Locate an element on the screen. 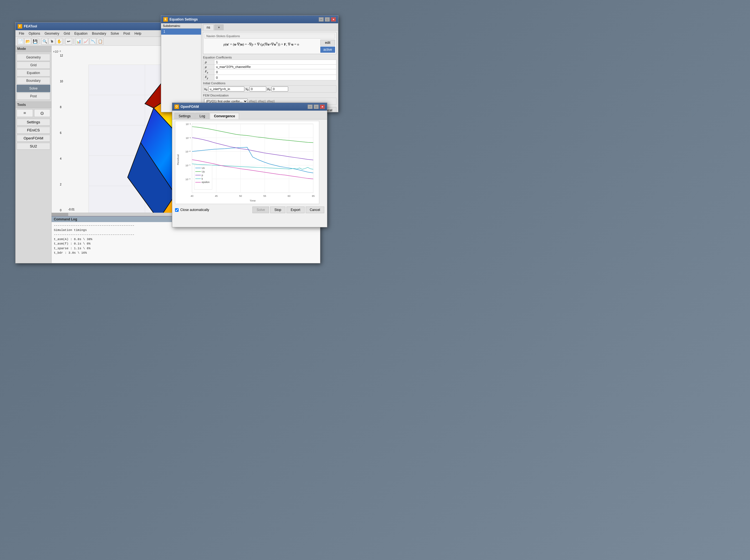 The width and height of the screenshot is (750, 560). sidebar: Mode Geometry Grid Equation Boundary Sol… is located at coordinates (34, 155).